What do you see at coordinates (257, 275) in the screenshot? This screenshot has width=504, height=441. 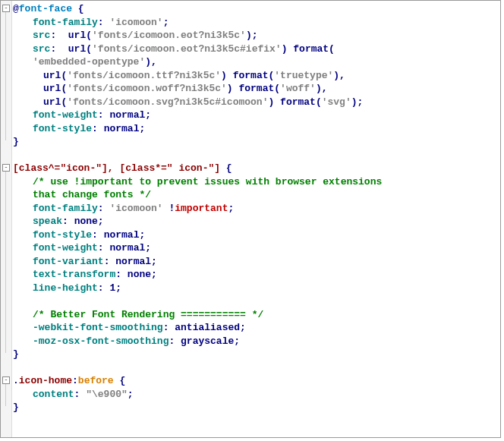 I see `code-line: text-transform: none;` at bounding box center [257, 275].